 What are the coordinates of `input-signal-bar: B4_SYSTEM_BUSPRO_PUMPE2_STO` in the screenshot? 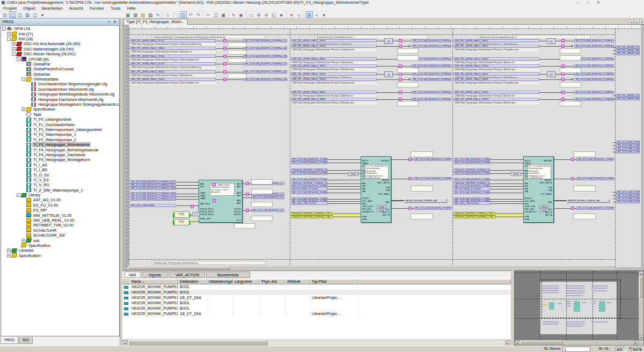 It's located at (472, 193).